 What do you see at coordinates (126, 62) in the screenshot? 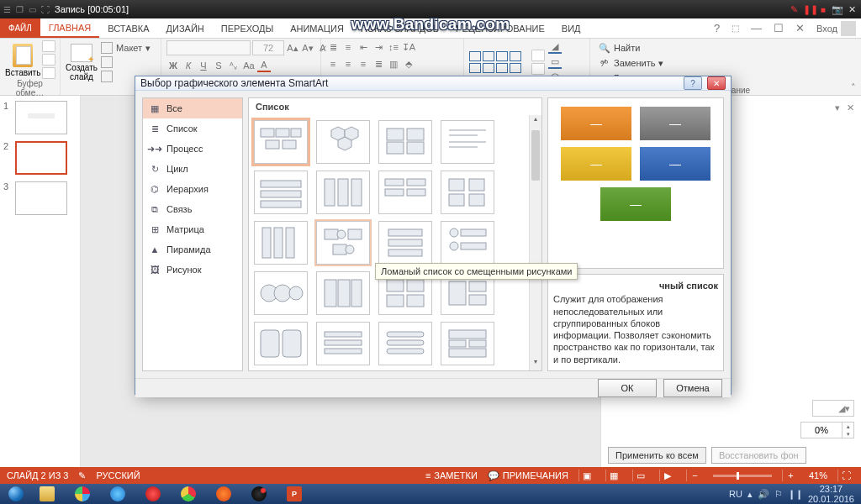
I see `reset-button` at bounding box center [126, 62].